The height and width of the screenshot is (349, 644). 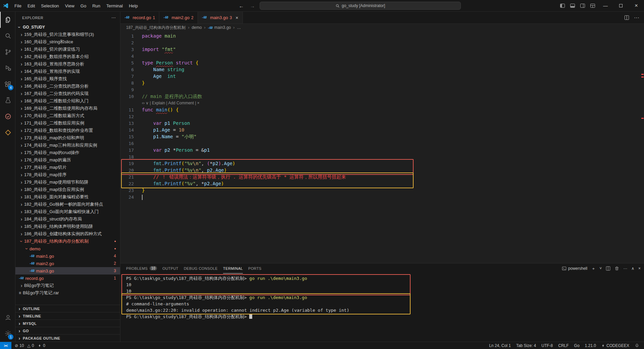 What do you see at coordinates (68, 256) in the screenshot?
I see `explorer-item-main1.go: -GOmain1.go4` at bounding box center [68, 256].